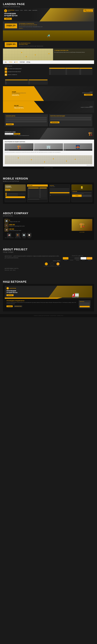  What do you see at coordinates (48, 260) in the screenshot?
I see `about-project-section: ABOUT PROJECT ЛЭНД ПЭЙДЖ Данный проект —…` at bounding box center [48, 260].